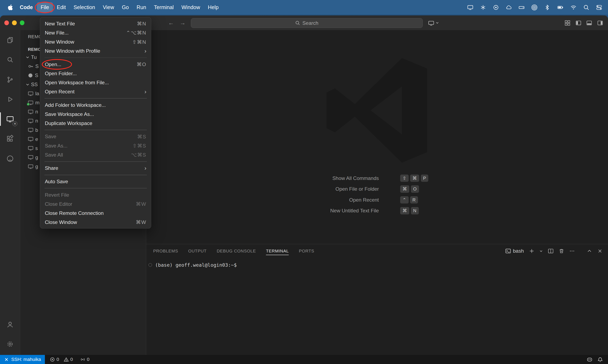 The image size is (608, 364). Describe the element at coordinates (590, 360) in the screenshot. I see `copilot-icon` at that location.